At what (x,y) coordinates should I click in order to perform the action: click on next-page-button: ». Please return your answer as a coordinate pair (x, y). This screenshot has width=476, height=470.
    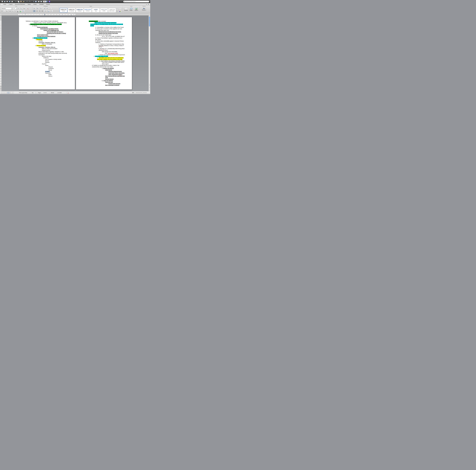
    Looking at the image, I should click on (150, 90).